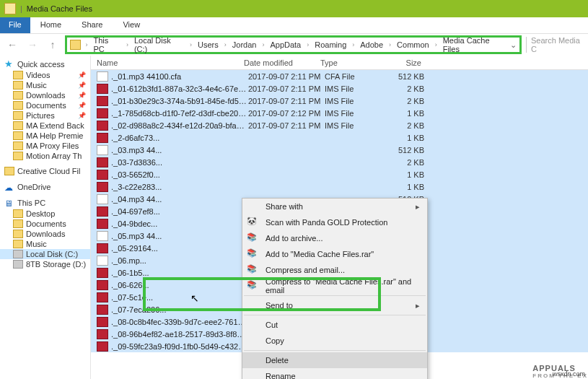 Image resolution: width=588 pixels, height=379 pixels. I want to click on crumb-drive: Local Disk (C:), so click(159, 45).